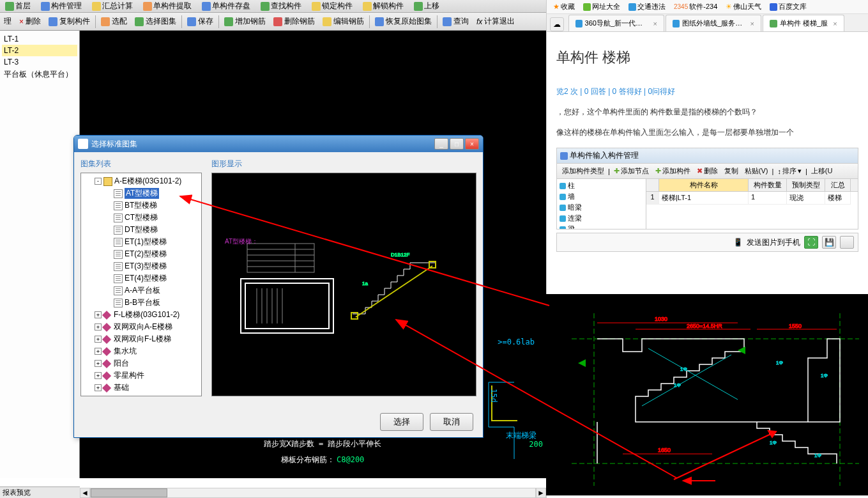  What do you see at coordinates (557, 24) in the screenshot?
I see `home-button: ☁` at bounding box center [557, 24].